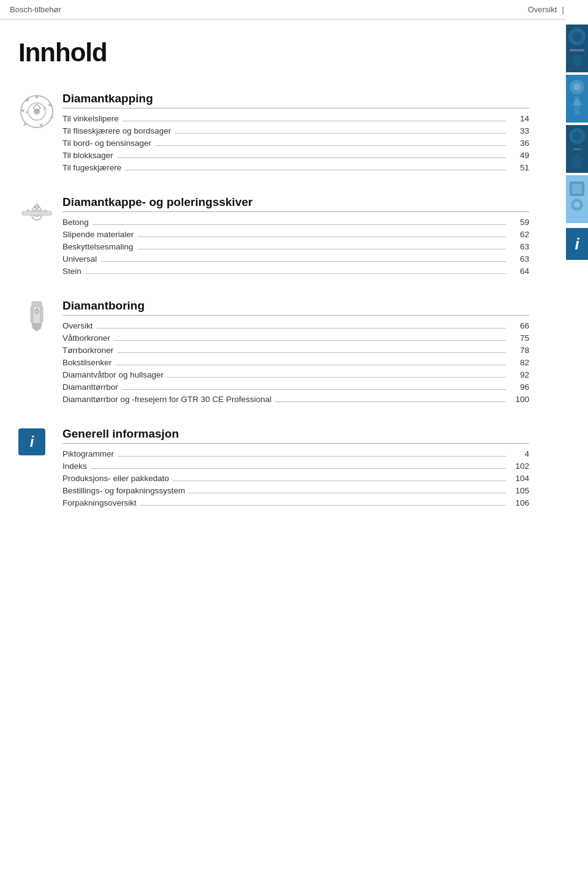  Describe the element at coordinates (296, 271) in the screenshot. I see `toc-item: Stein64` at that location.